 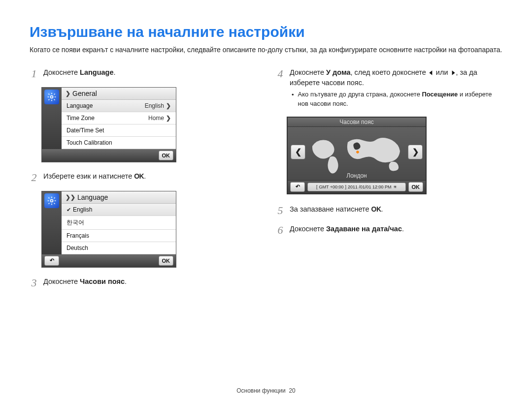 What do you see at coordinates (85, 93) in the screenshot?
I see `header-label: General` at bounding box center [85, 93].